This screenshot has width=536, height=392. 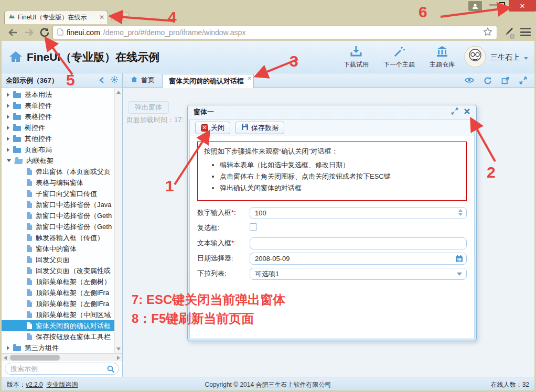 I want to click on sidebar-item-third-party: 第三方组件, so click(x=58, y=348).